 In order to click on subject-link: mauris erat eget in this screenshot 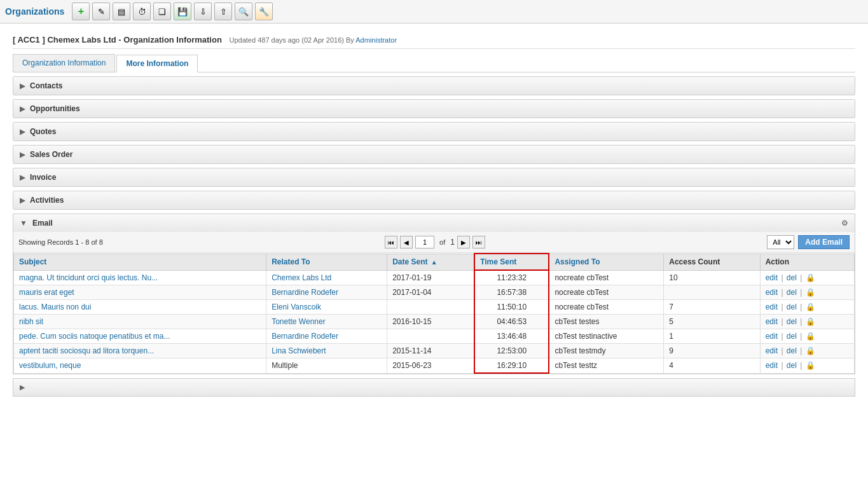, I will do `click(47, 292)`.